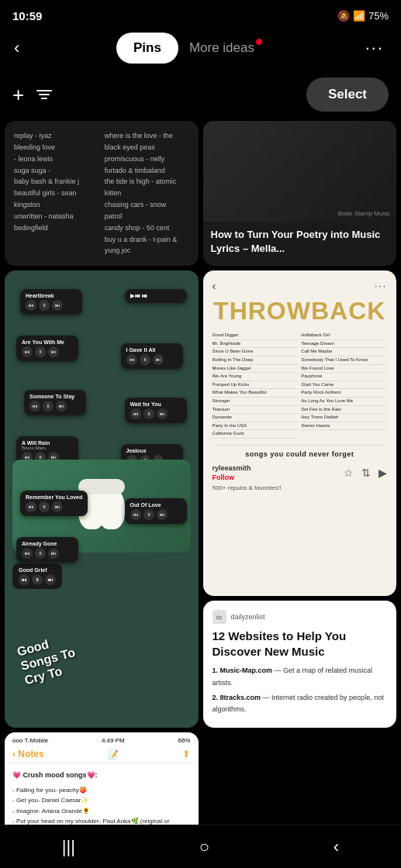  I want to click on music-card: Are You With Me ⏮ ⏸ ⏭, so click(47, 349).